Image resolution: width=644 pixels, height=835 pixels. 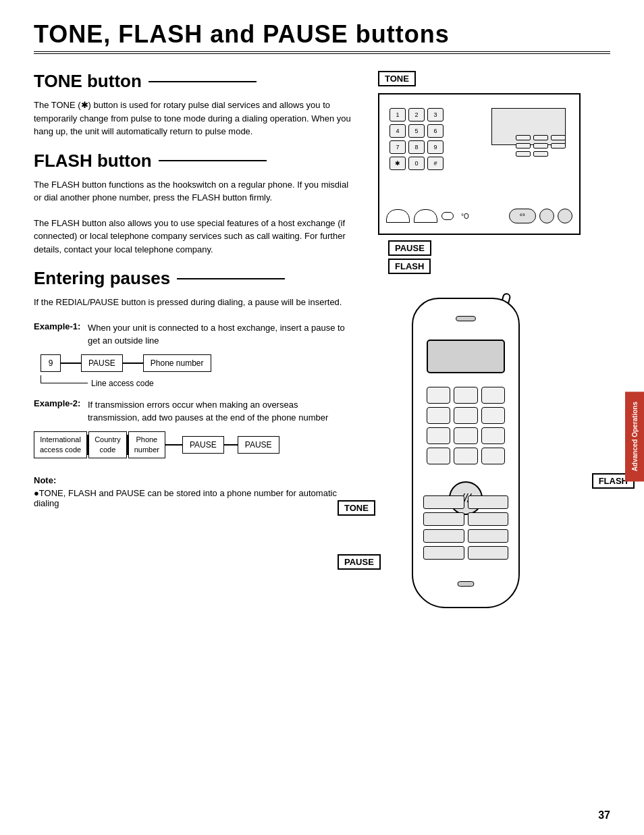 What do you see at coordinates (147, 446) in the screenshot?
I see `flow-phone: Phonenumber` at bounding box center [147, 446].